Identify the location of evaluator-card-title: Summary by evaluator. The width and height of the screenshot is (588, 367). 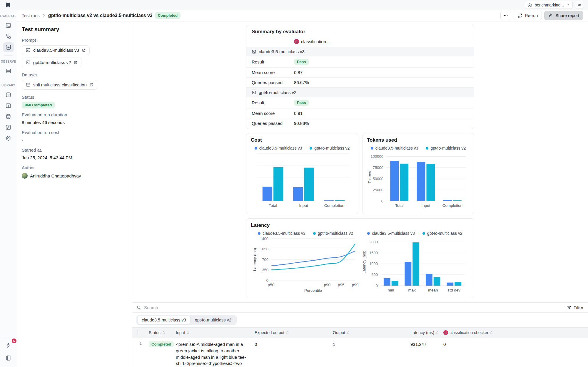
(360, 32).